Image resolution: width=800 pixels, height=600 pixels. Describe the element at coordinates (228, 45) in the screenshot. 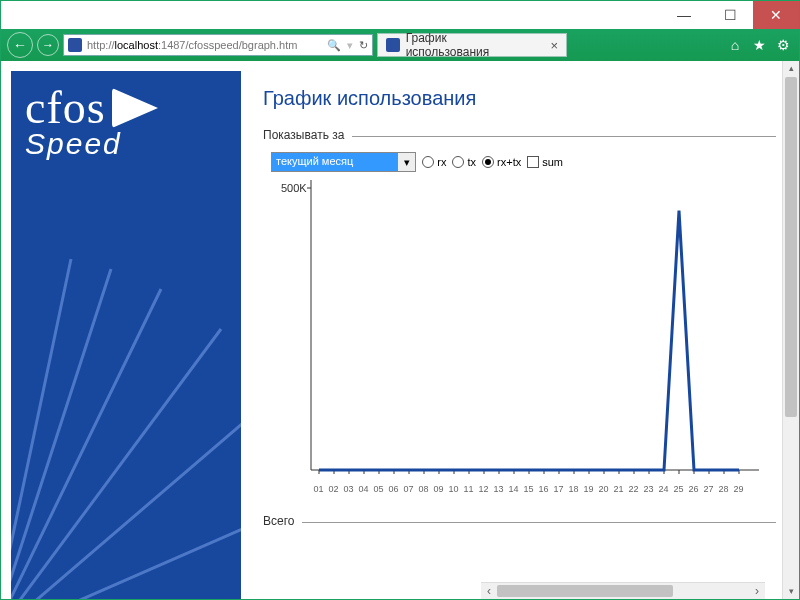

I see `url-path: :1487/cfosspeed/bgraph.htm` at that location.